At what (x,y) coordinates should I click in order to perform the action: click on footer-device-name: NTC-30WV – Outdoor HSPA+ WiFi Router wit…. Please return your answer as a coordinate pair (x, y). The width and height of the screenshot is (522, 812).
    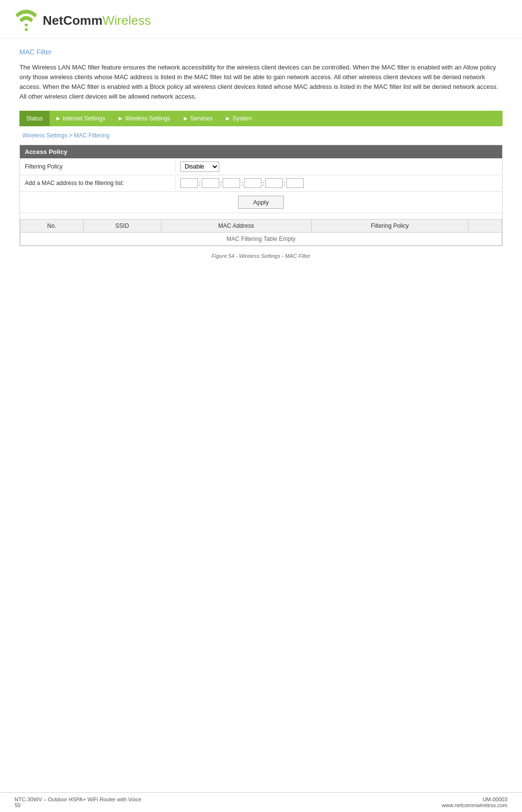
    Looking at the image, I should click on (78, 799).